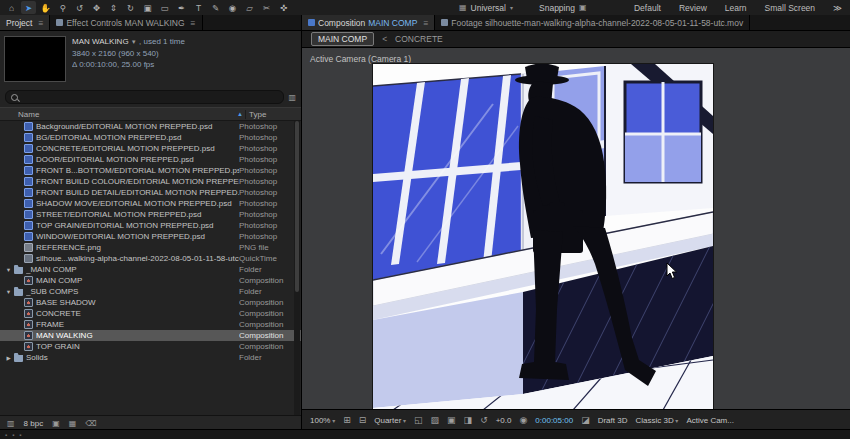 Image resolution: width=850 pixels, height=439 pixels. I want to click on pan-behind-tool-icon: ▣, so click(148, 8).